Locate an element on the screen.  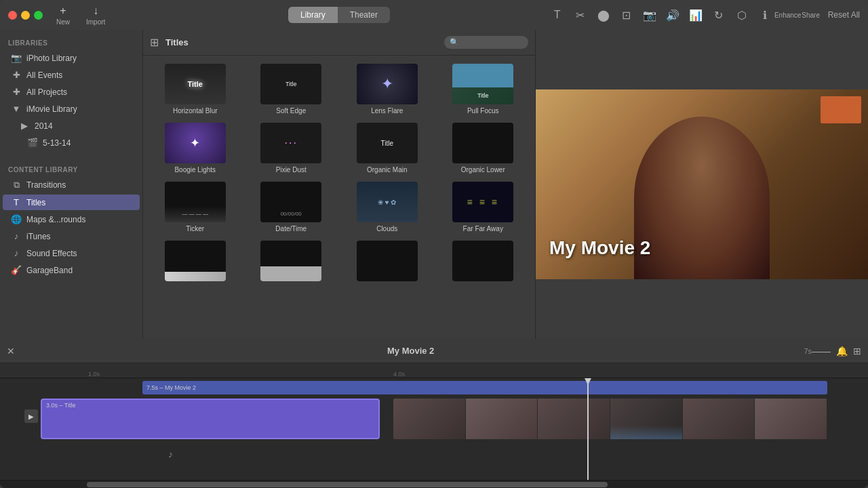
title-item-clouds: Clouds is located at coordinates (387, 207).